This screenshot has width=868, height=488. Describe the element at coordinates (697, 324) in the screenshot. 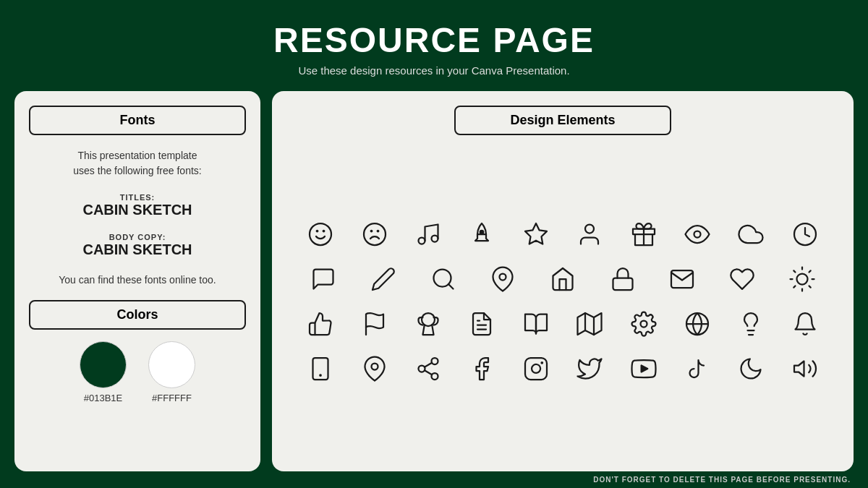

I see `globe-icon` at that location.